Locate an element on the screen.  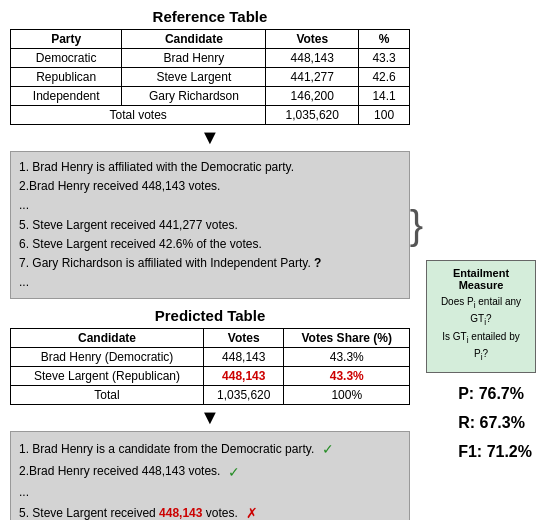
ref-header-percent: % is located at coordinates (384, 40).